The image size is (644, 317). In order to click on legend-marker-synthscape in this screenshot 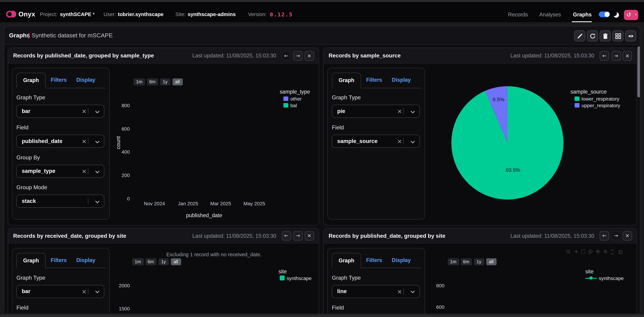, I will do `click(591, 278)`.